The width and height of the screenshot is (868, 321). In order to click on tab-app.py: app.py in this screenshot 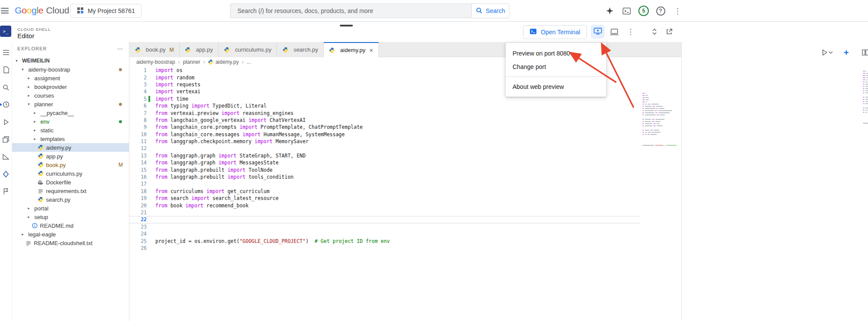, I will do `click(199, 49)`.